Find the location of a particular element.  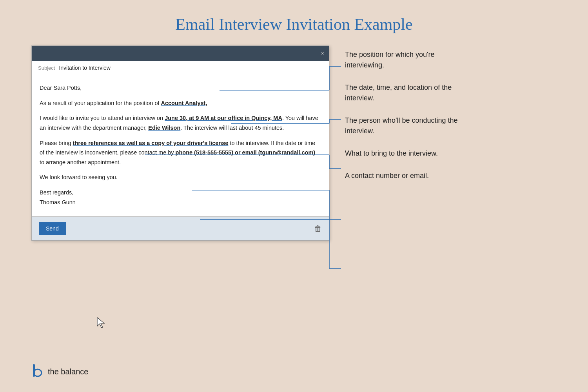

contact-highlight: phone (518-555-5555) or email (tgunn@ran… is located at coordinates (245, 152).